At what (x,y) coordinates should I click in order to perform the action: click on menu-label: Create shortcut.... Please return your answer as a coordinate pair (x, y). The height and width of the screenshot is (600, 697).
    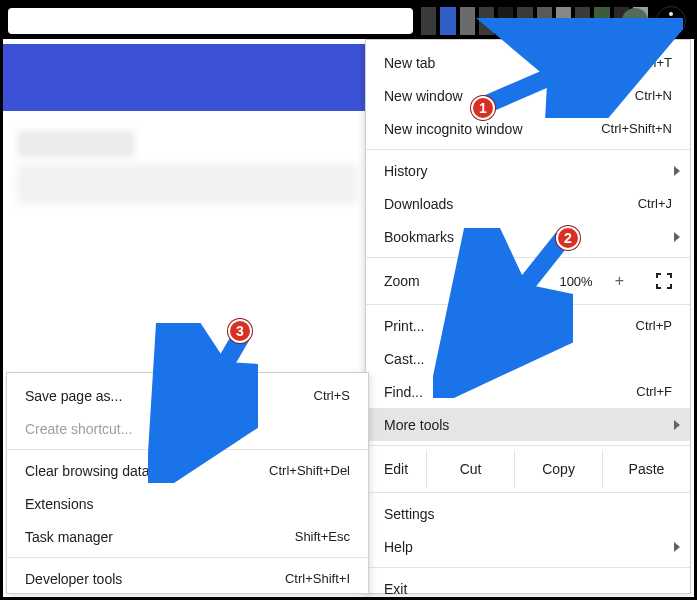
    Looking at the image, I should click on (188, 429).